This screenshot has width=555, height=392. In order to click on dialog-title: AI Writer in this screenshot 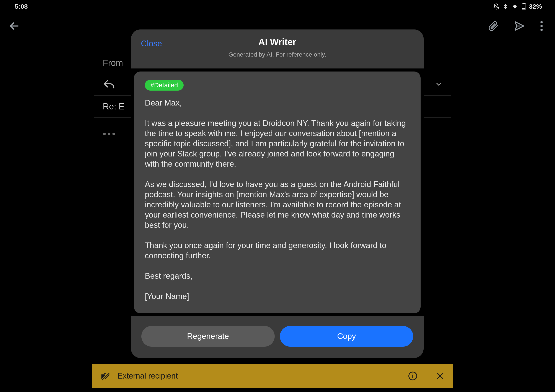, I will do `click(277, 42)`.